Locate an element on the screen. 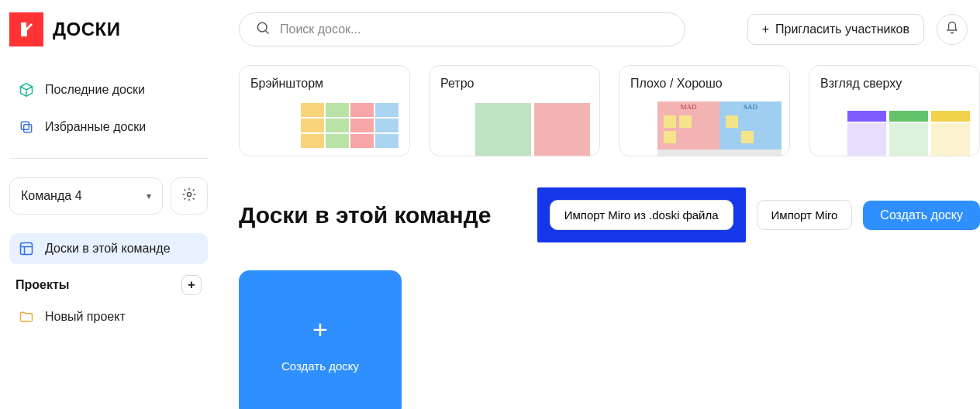 The image size is (980, 409). team-settings-button is located at coordinates (189, 196).